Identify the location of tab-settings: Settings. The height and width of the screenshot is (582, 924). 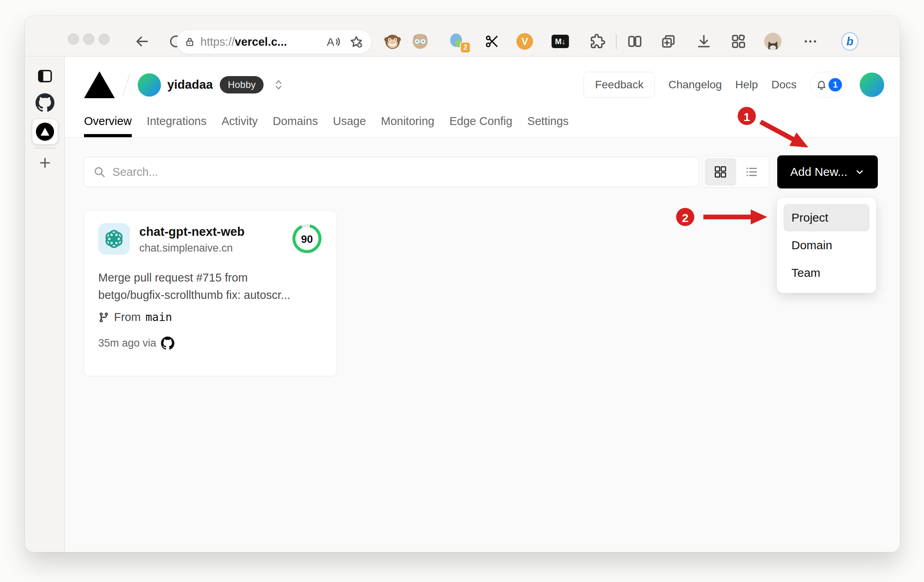
(548, 126).